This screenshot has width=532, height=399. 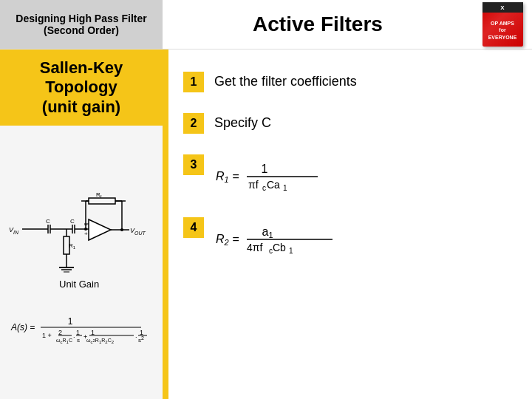 I want to click on step-1: 1 Get the filter coefficients, so click(x=350, y=82).